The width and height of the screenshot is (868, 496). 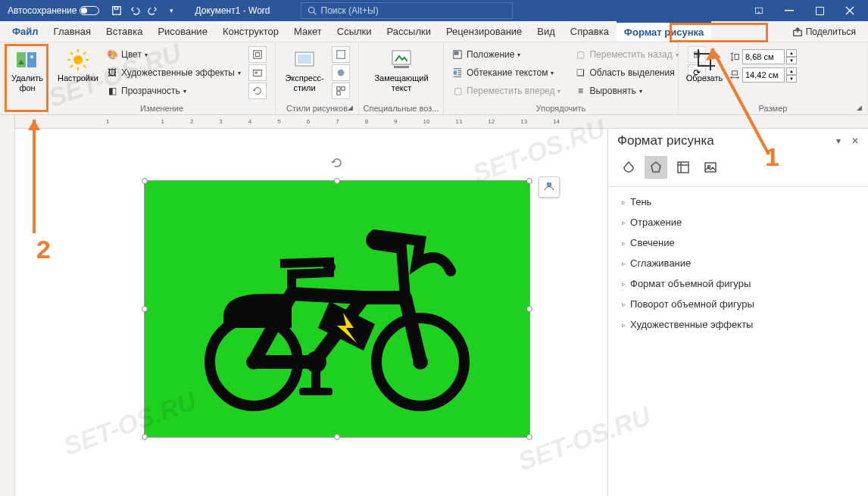 I want to click on section-soft-edges: Сглаживание, so click(x=738, y=264).